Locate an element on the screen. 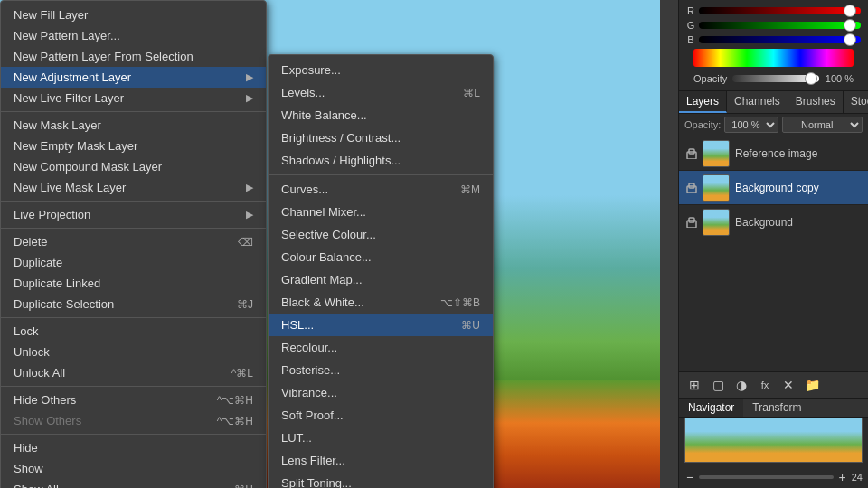 This screenshot has width=868, height=488. tab-channels: Channels is located at coordinates (758, 102).